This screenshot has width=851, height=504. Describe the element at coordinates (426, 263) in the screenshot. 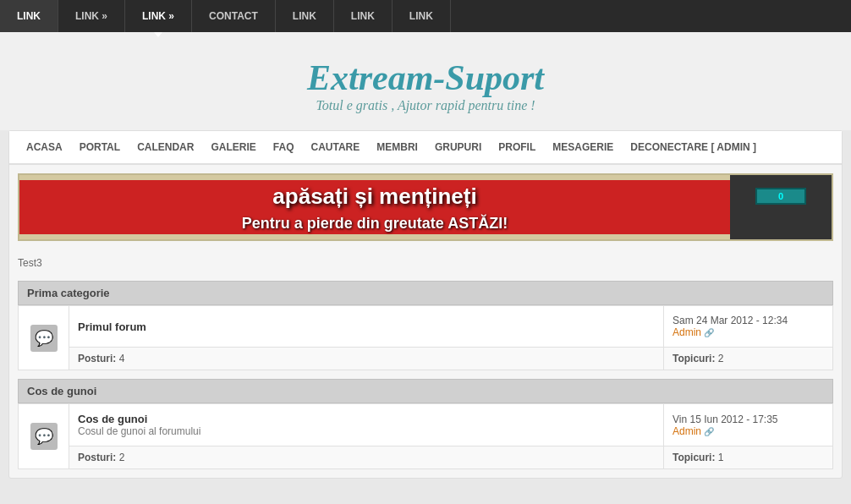

I see `test-label: Test3` at that location.